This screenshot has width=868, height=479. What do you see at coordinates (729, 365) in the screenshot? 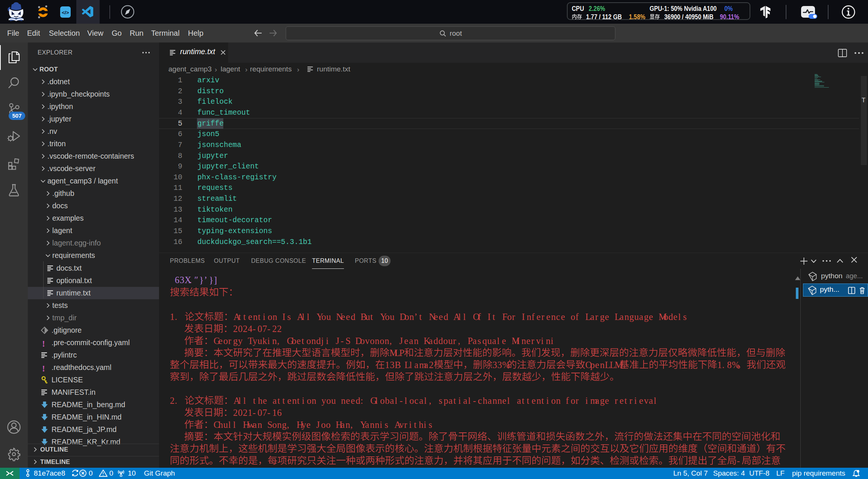
I see `svg-text: 1.8%` at bounding box center [729, 365].